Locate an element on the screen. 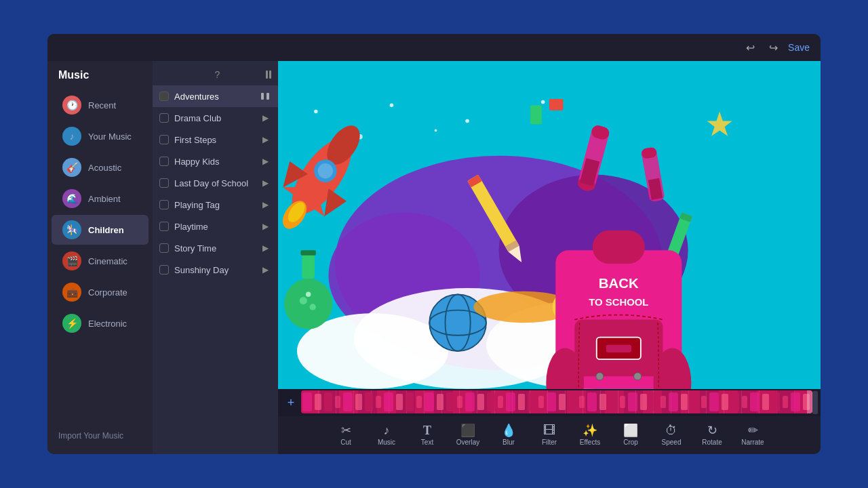 The height and width of the screenshot is (488, 868). add-clip-button: + is located at coordinates (291, 403).